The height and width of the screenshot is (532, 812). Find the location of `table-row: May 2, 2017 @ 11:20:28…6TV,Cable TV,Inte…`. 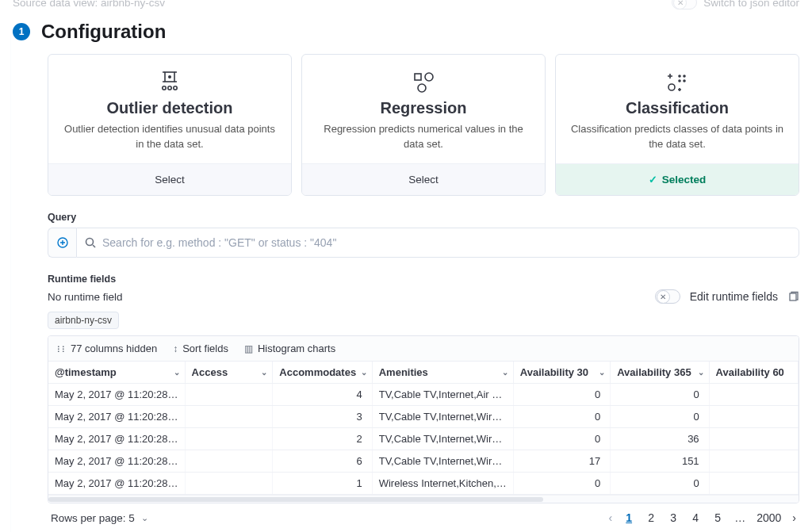

table-row: May 2, 2017 @ 11:20:28…6TV,Cable TV,Inte… is located at coordinates (423, 461).